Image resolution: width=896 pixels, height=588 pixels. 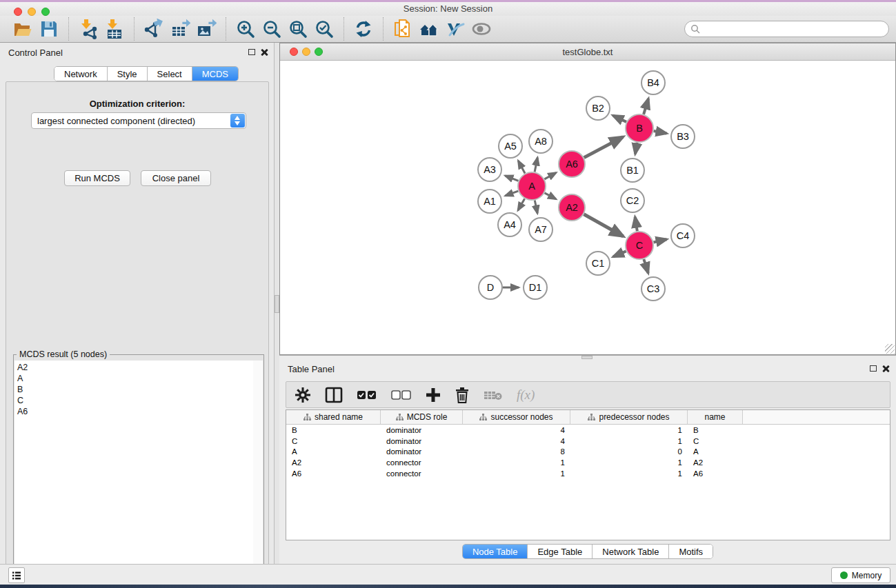 What do you see at coordinates (139, 121) in the screenshot?
I see `optimization-criterion-select: largest connected component (directed)` at bounding box center [139, 121].